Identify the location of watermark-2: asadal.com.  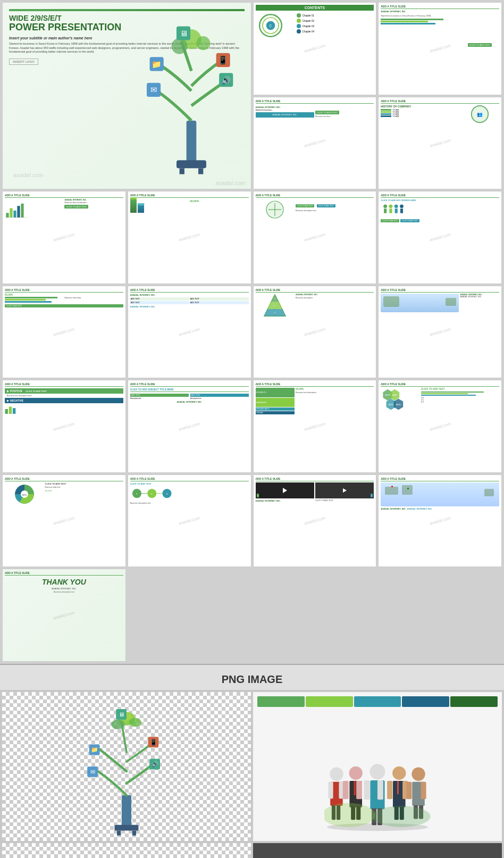
(315, 143).